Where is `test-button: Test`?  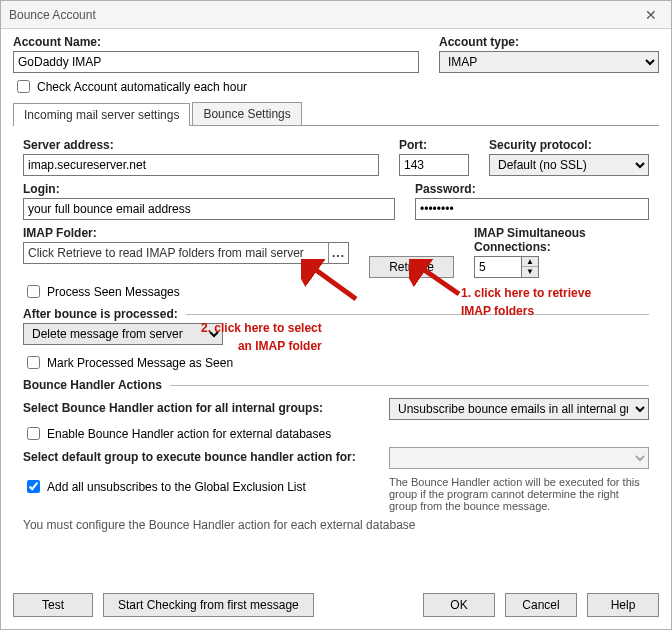 test-button: Test is located at coordinates (53, 605).